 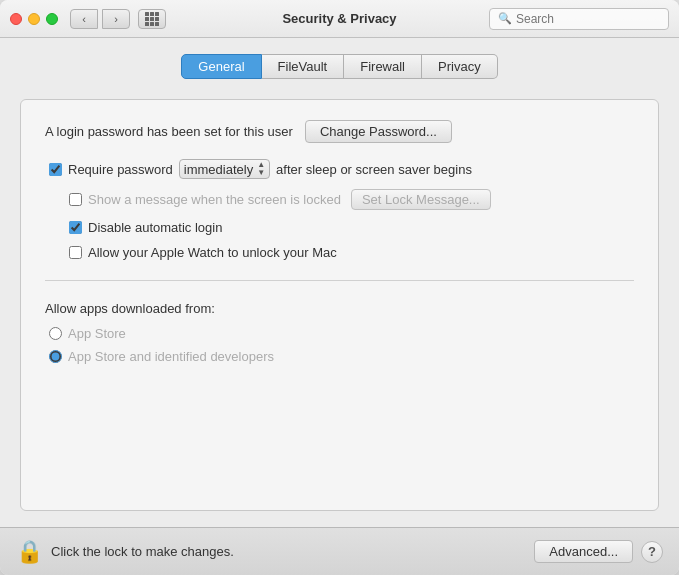 I want to click on advanced-button: Advanced..., so click(x=584, y=552).